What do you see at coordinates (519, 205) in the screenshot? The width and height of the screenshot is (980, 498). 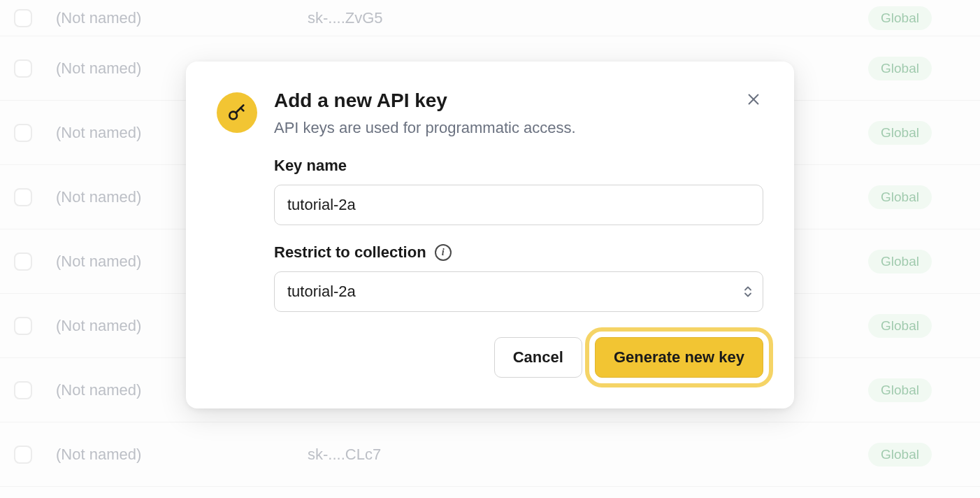 I see `key-name-input` at bounding box center [519, 205].